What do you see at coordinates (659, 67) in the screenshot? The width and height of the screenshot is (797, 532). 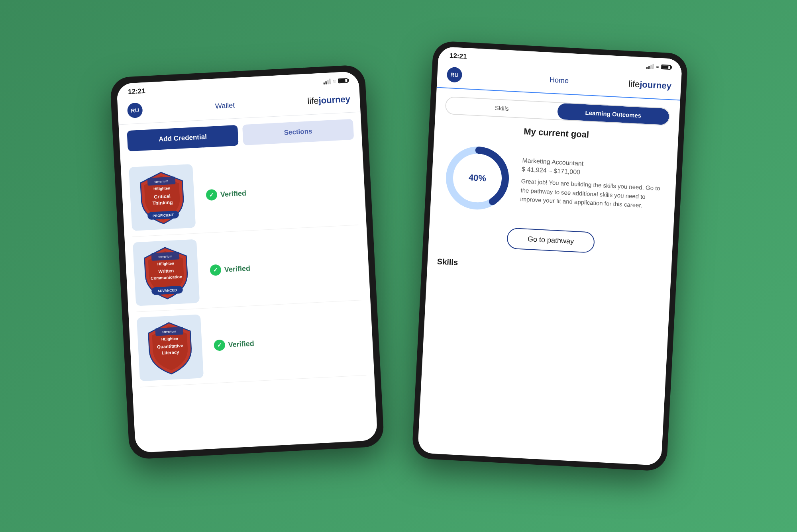 I see `front-status-icons: ≈` at bounding box center [659, 67].